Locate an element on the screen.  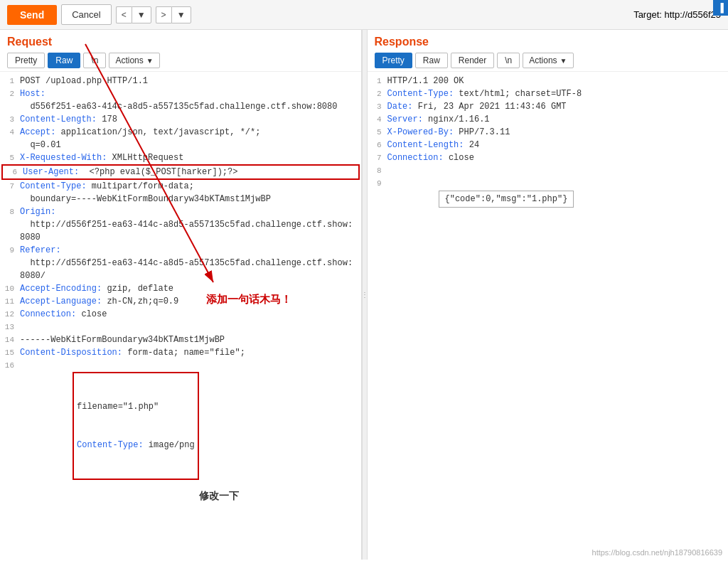
request-panel-title: Request is located at coordinates (181, 42).